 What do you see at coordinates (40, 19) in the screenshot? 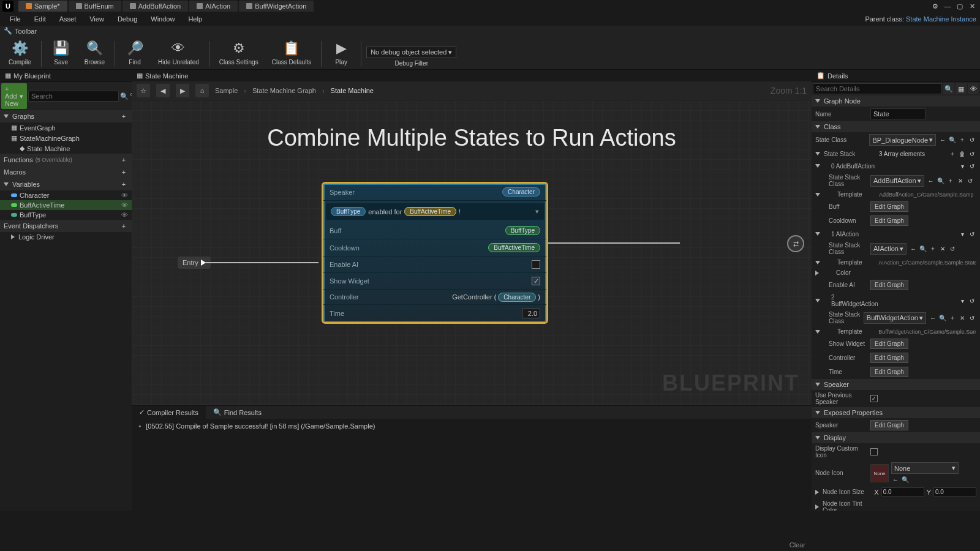
I see `menu-edit: Edit` at bounding box center [40, 19].